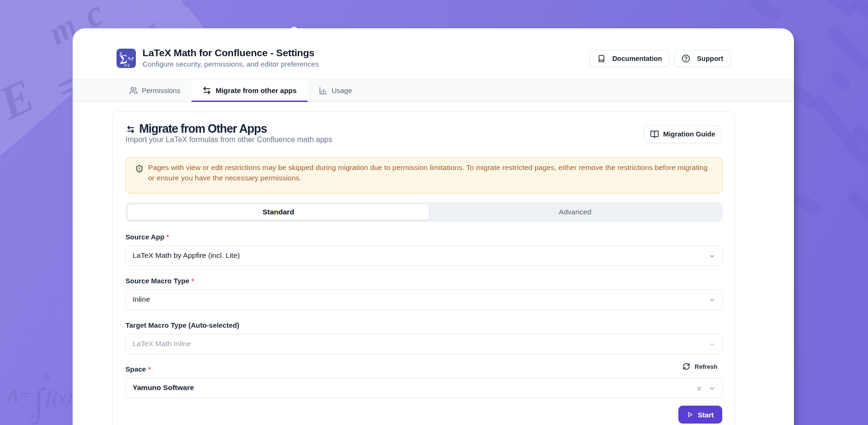  What do you see at coordinates (127, 65) in the screenshot?
I see `svg-text: 1+2` at bounding box center [127, 65].